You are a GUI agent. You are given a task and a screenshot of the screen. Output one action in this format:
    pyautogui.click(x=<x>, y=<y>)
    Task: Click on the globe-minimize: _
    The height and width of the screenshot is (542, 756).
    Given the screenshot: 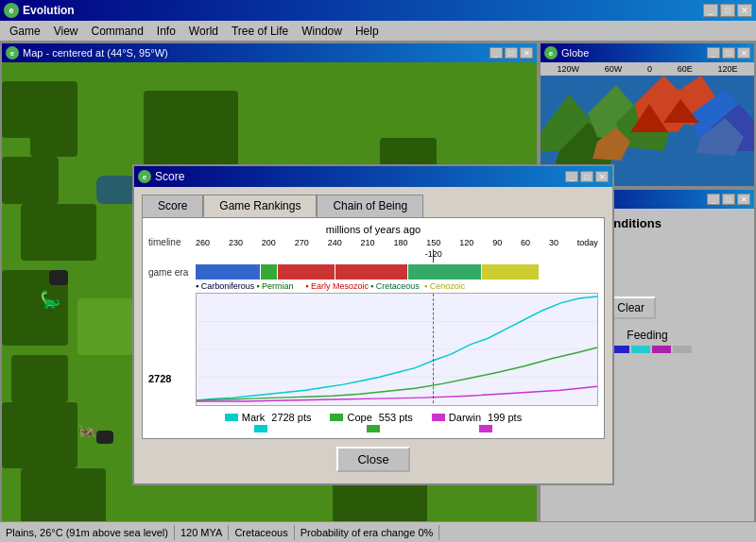 What is the action you would take?
    pyautogui.click(x=713, y=53)
    